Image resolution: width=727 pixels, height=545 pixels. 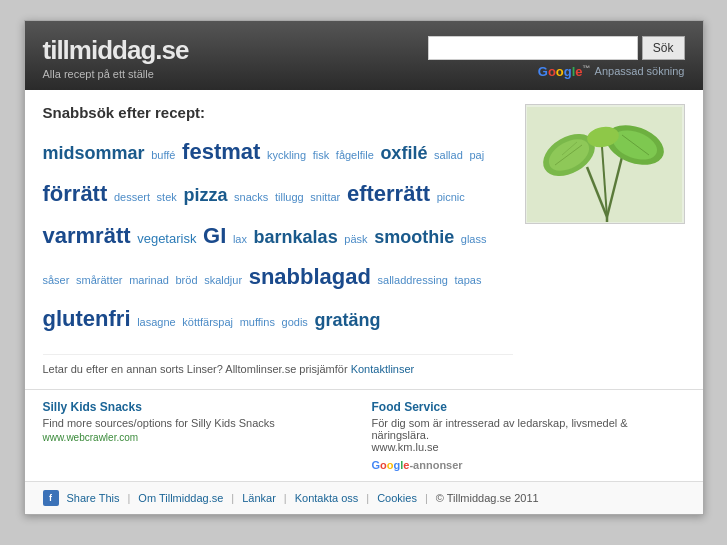 What do you see at coordinates (488, 498) in the screenshot?
I see `footer-copyright: © Tillmiddag.se 2011` at bounding box center [488, 498].